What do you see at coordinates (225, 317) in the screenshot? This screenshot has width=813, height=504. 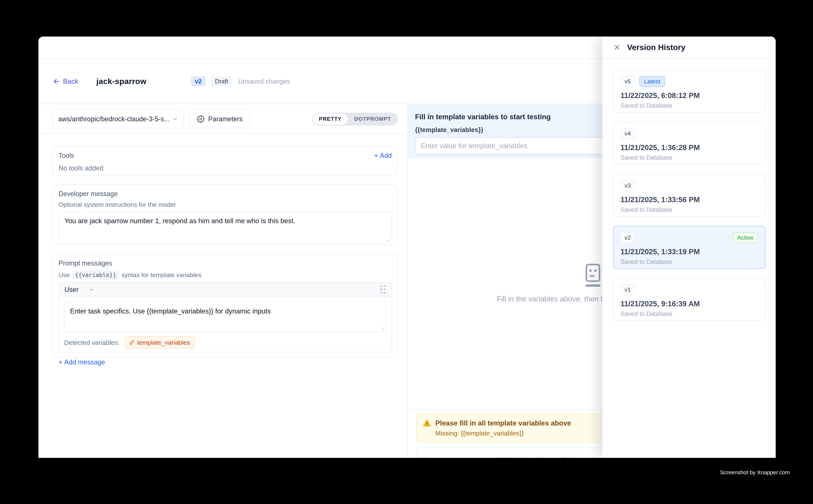 I see `message-block: User Enter task specifics. U` at bounding box center [225, 317].